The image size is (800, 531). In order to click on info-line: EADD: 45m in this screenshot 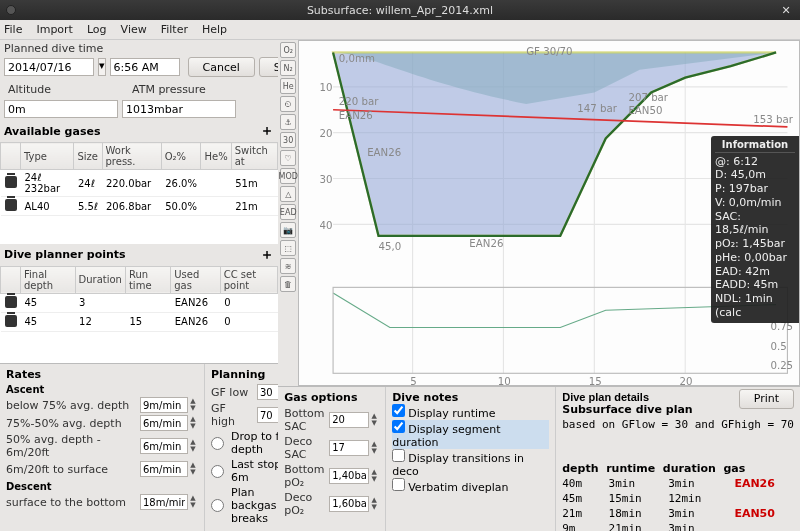, I will do `click(755, 285)`.